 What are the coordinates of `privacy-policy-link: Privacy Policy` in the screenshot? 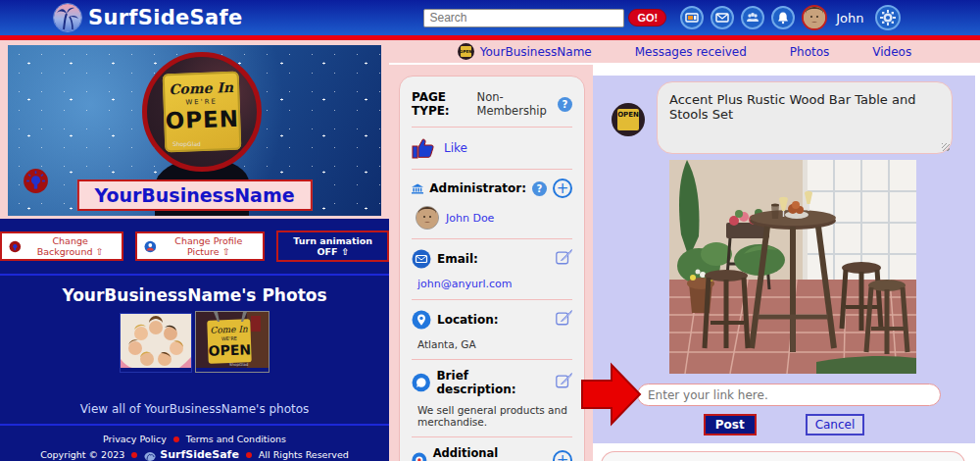 It's located at (135, 439).